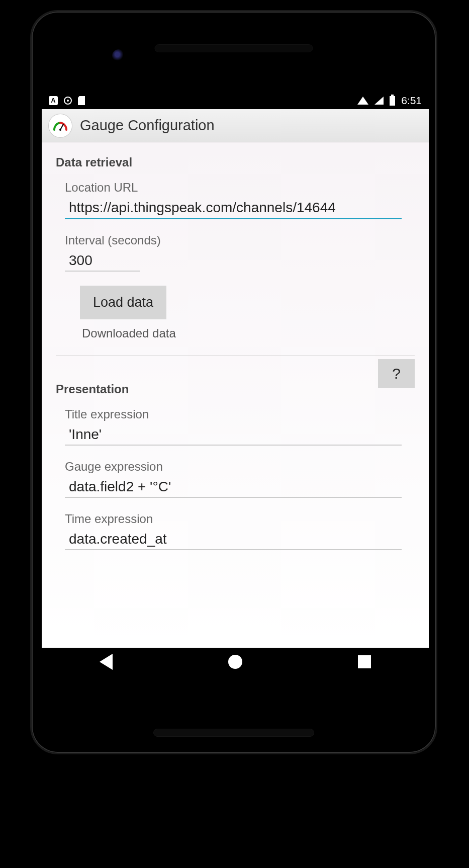  Describe the element at coordinates (235, 101) in the screenshot. I see `status-bar: A 6:51` at that location.